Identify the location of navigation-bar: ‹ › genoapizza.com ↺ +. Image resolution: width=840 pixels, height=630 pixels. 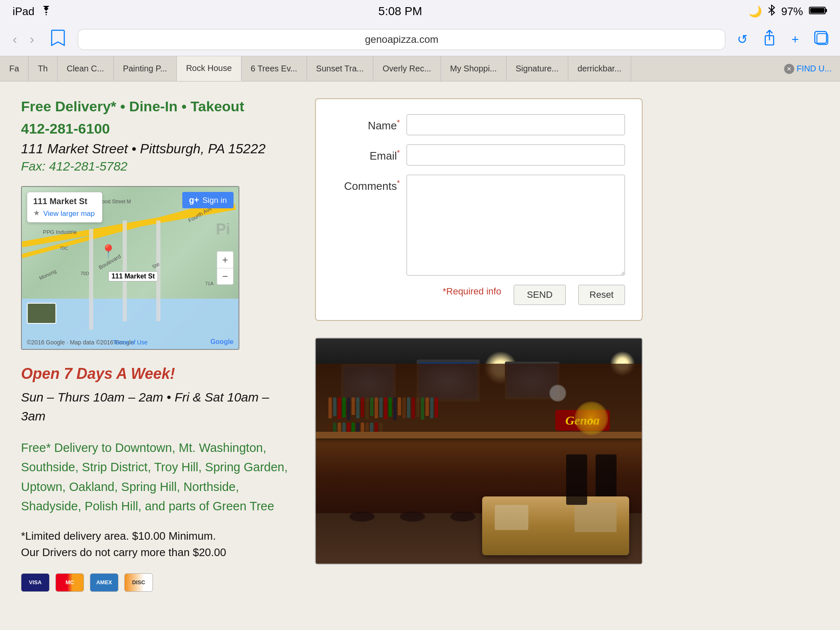
(420, 39).